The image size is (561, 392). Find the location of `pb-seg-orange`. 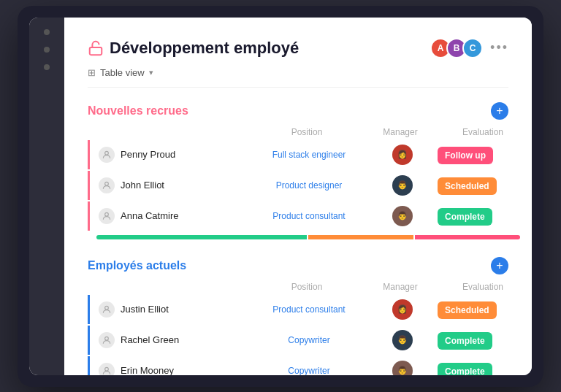

pb-seg-orange is located at coordinates (361, 237).